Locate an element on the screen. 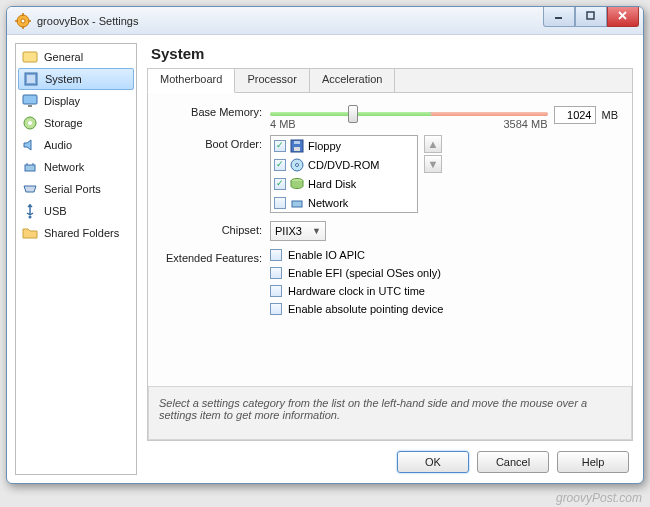  watermark: groovyPost.com is located at coordinates (599, 498).